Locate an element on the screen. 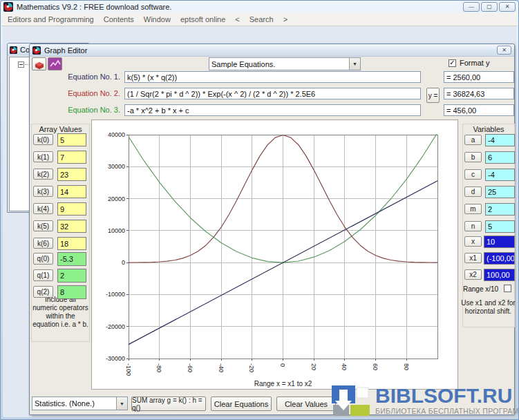  equation-3-input: -a * x^2 + b * x + c is located at coordinates (272, 111).